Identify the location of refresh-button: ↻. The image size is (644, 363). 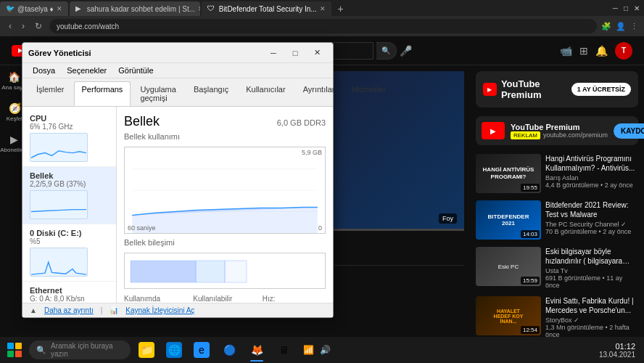
(38, 26).